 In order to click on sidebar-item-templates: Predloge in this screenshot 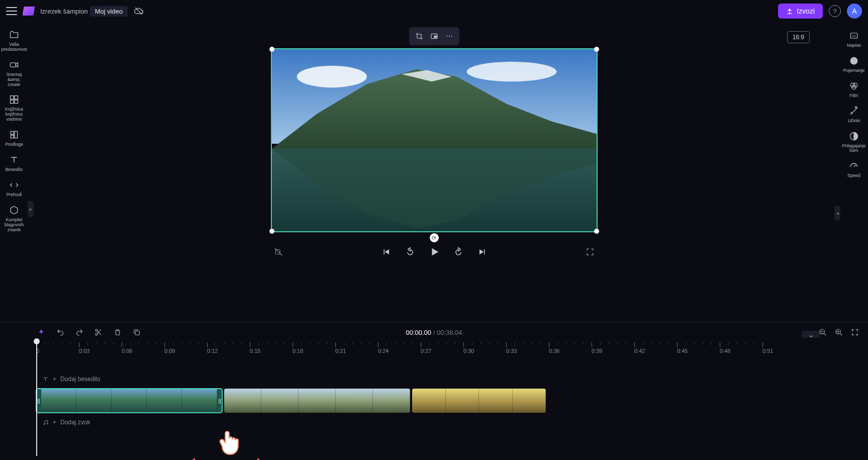, I will do `click(14, 138)`.